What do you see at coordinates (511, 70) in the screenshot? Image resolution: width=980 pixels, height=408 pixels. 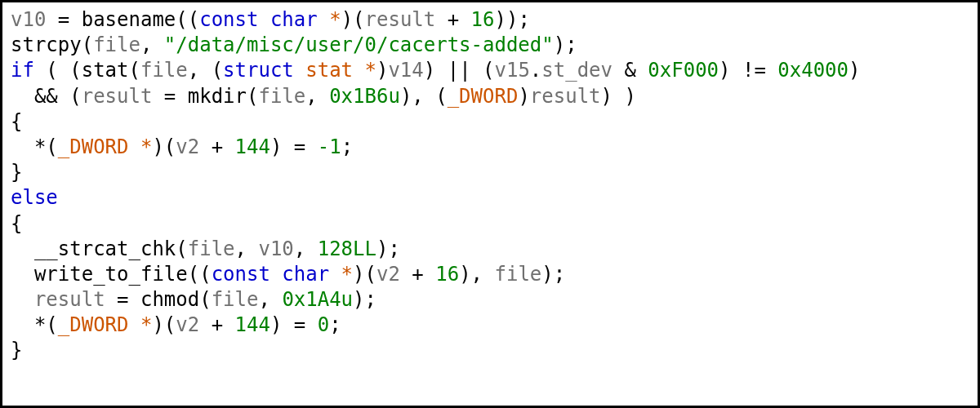 I see `var-v15: v15` at bounding box center [511, 70].